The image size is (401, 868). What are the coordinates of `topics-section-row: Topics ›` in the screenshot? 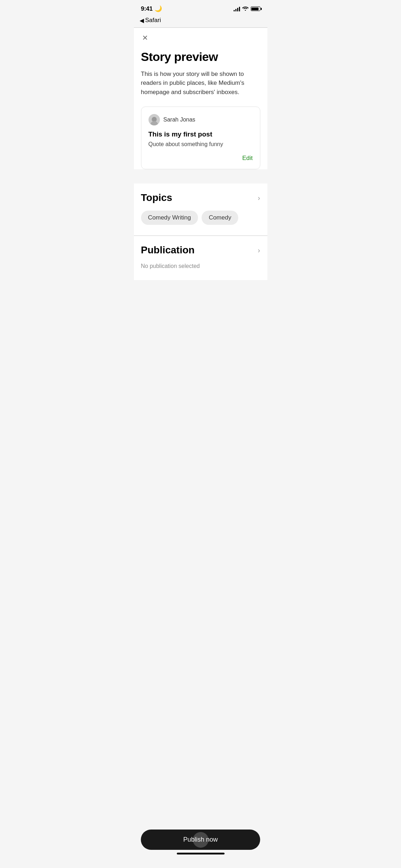 It's located at (201, 197).